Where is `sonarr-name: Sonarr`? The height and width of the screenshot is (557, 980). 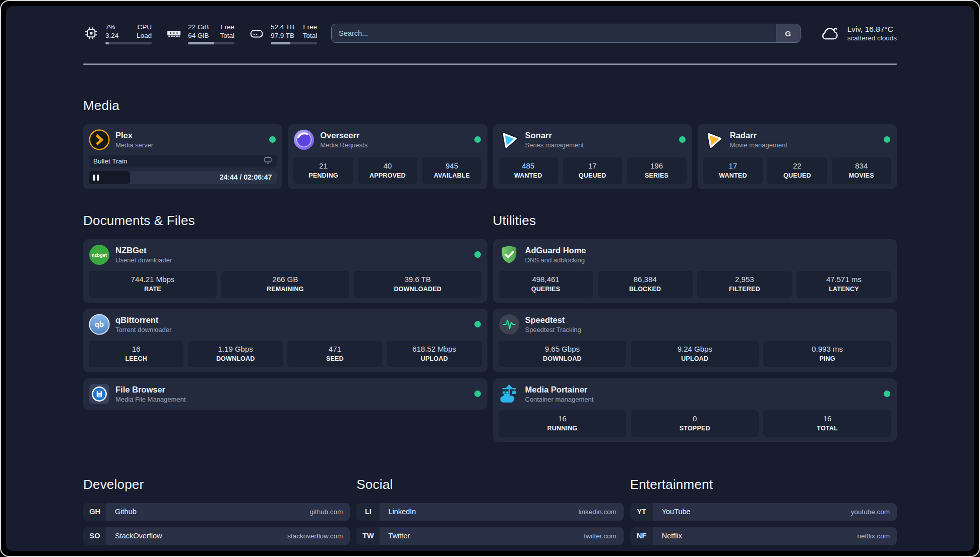 sonarr-name: Sonarr is located at coordinates (555, 135).